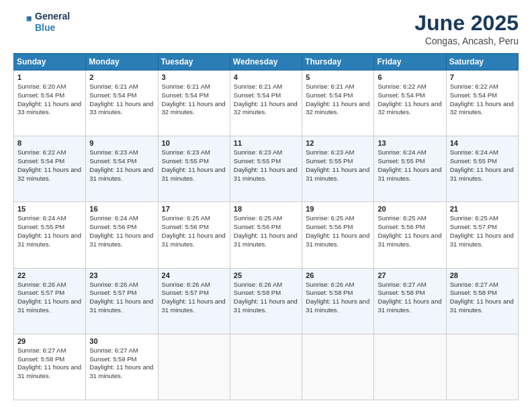 The width and height of the screenshot is (532, 411). Describe the element at coordinates (482, 301) in the screenshot. I see `table-row: 28 Sunrise: 6:27 AM Sunset: 5:58 PM Dayl…` at that location.